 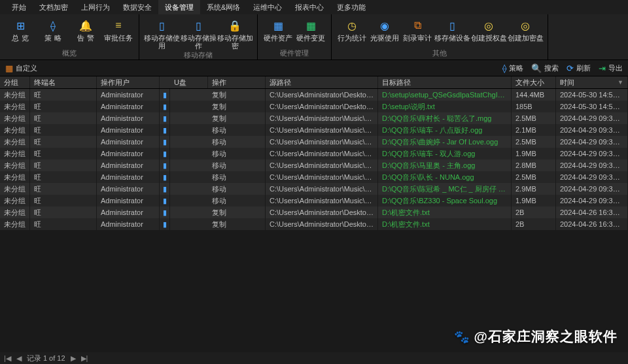 What do you see at coordinates (611, 68) in the screenshot?
I see `export-button: ⇥ 导出` at bounding box center [611, 68].